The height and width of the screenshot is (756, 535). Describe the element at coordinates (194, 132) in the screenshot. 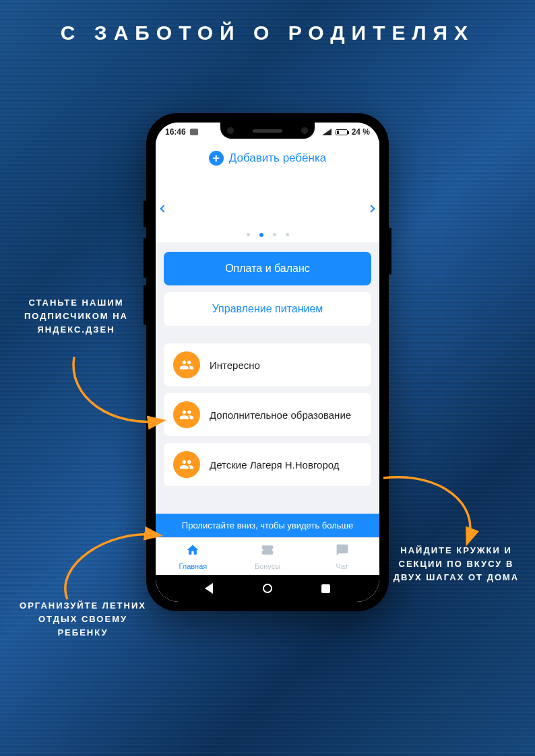

I see `photo-icon` at that location.